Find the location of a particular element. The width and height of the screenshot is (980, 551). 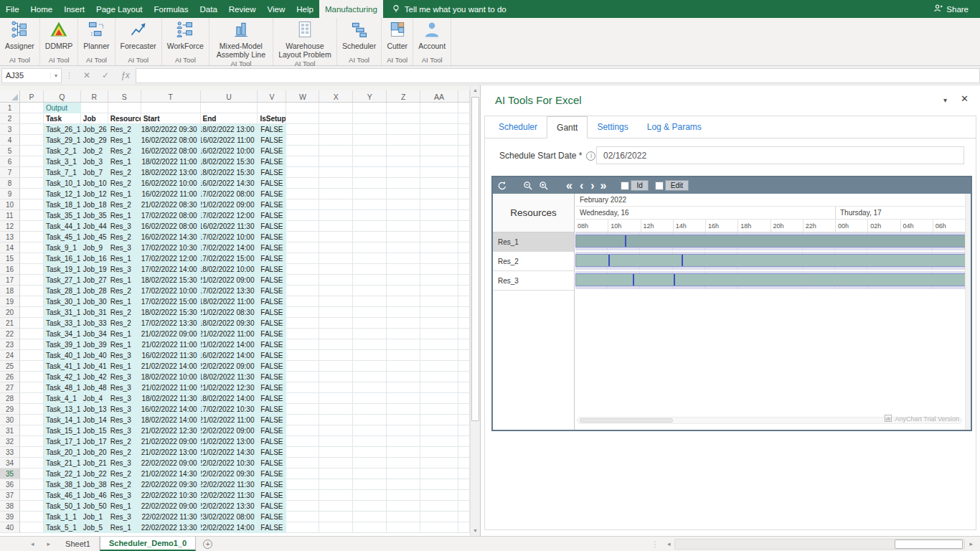

cell: Job_39 is located at coordinates (95, 344).